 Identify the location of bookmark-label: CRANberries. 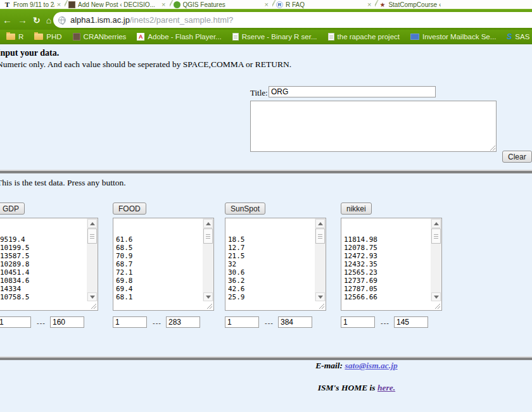
(105, 37).